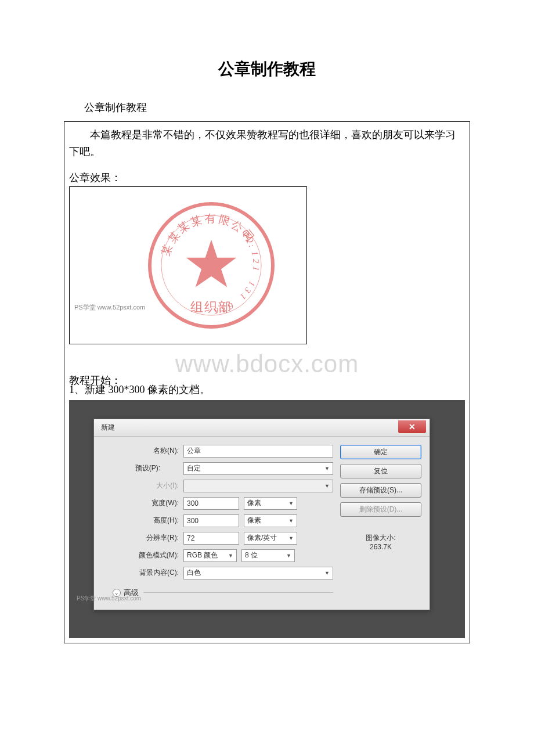 The height and width of the screenshot is (756, 534). What do you see at coordinates (143, 538) in the screenshot?
I see `resolution-label: 分辨率(R):` at bounding box center [143, 538].